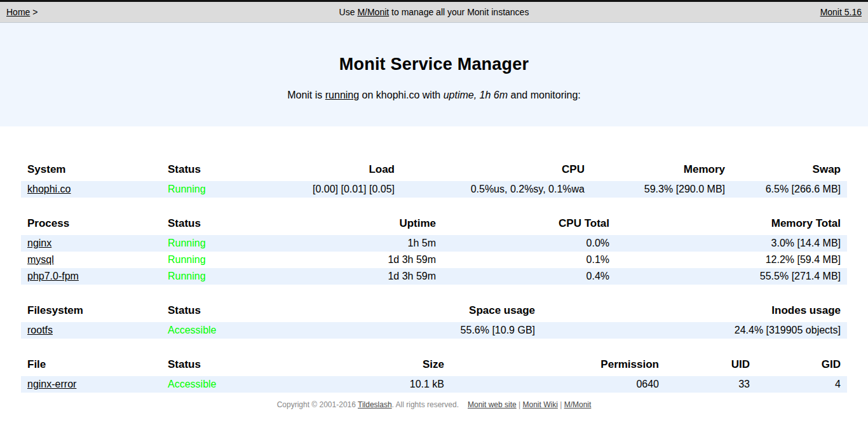 This screenshot has width=868, height=432. I want to click on process-table: Process Status Uptime CPU Total Memory T…, so click(434, 252).